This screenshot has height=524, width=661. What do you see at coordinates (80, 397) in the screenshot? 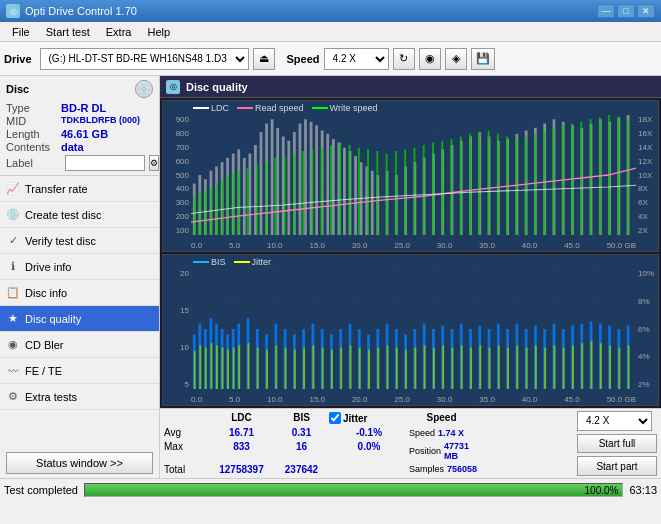
I see `sidebar-item-extra-tests: ⚙ Extra tests` at bounding box center [80, 397].